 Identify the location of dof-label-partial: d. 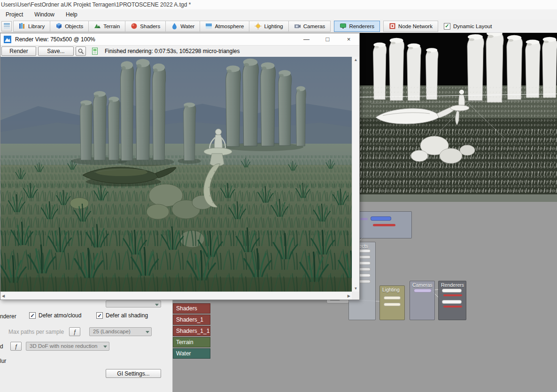
(2, 346).